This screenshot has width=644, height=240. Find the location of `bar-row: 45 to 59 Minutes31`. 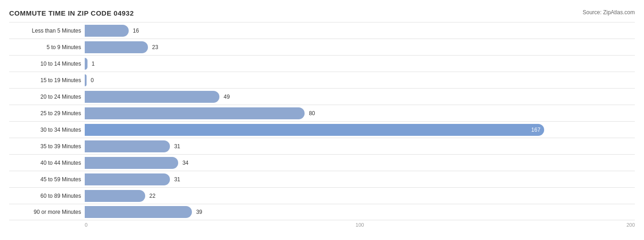

bar-row: 45 to 59 Minutes31 is located at coordinates (322, 179).